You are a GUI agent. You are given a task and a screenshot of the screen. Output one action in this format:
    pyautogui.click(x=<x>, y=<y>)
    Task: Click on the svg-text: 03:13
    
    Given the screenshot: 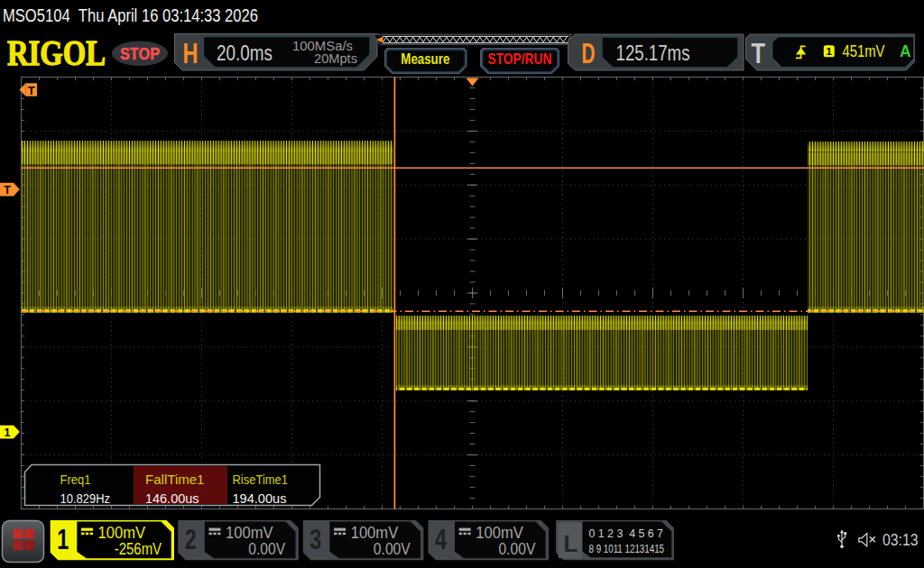 What is the action you would take?
    pyautogui.click(x=901, y=540)
    